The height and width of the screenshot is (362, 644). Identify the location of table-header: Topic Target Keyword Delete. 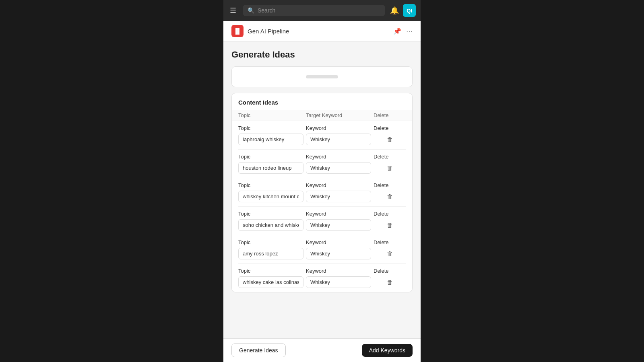
(322, 115).